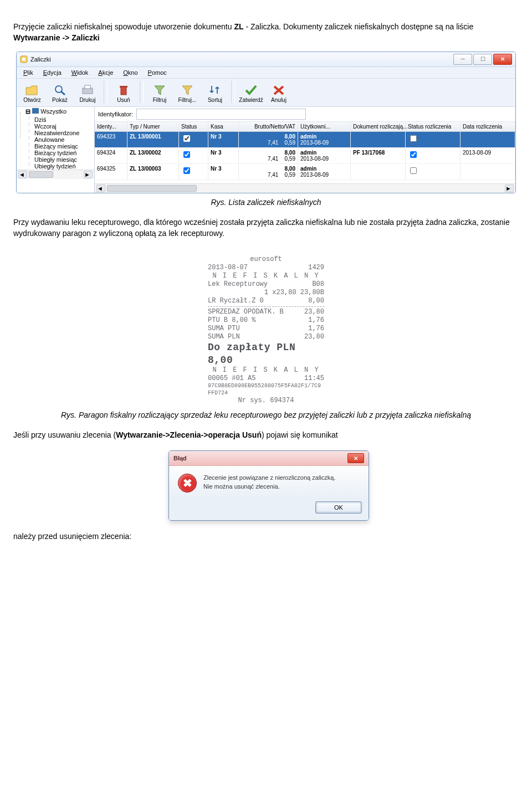 Image resolution: width=532 pixels, height=785 pixels. Describe the element at coordinates (80, 73) in the screenshot. I see `menu-widok: Widok` at that location.